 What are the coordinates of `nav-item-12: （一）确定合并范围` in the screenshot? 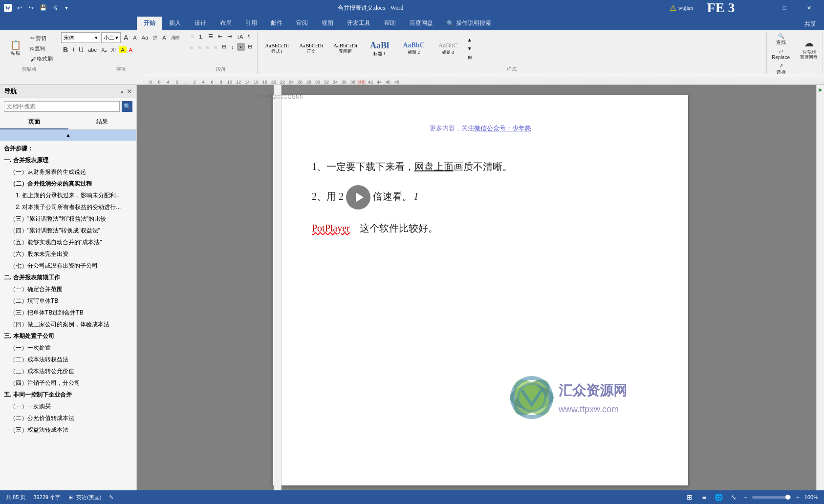 It's located at (68, 289).